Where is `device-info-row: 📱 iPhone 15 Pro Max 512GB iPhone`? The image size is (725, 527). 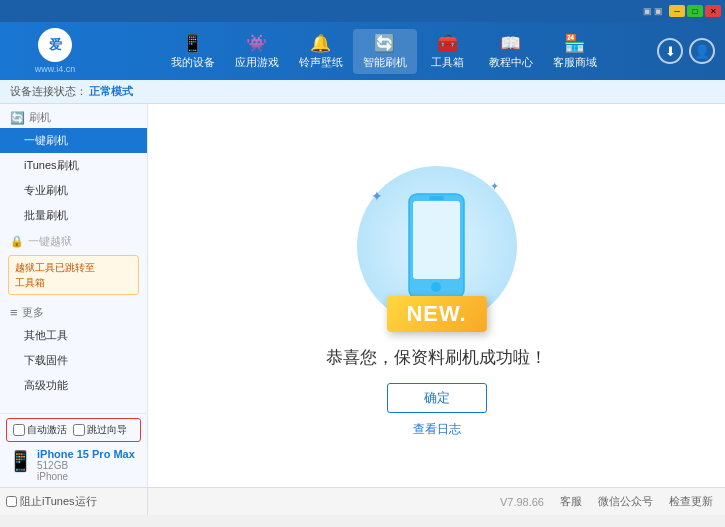 device-info-row: 📱 iPhone 15 Pro Max 512GB iPhone is located at coordinates (74, 465).